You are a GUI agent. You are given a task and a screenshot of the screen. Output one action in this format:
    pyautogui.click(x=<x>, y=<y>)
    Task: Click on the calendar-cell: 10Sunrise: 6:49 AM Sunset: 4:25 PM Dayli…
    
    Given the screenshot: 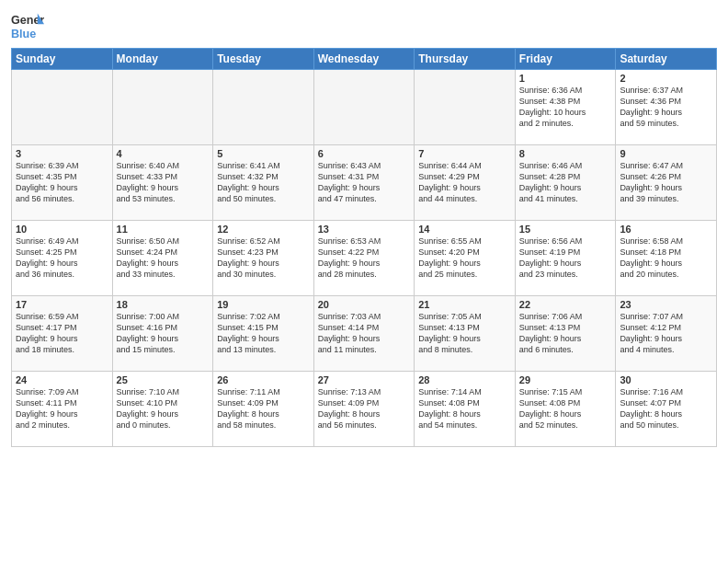 What is the action you would take?
    pyautogui.click(x=63, y=259)
    